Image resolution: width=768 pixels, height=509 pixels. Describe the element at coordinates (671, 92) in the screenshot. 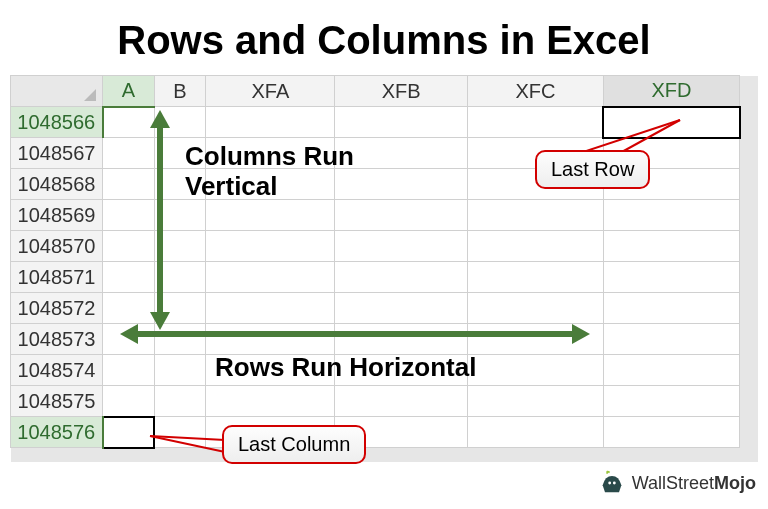

I see `column-header-XFD: XFD` at that location.